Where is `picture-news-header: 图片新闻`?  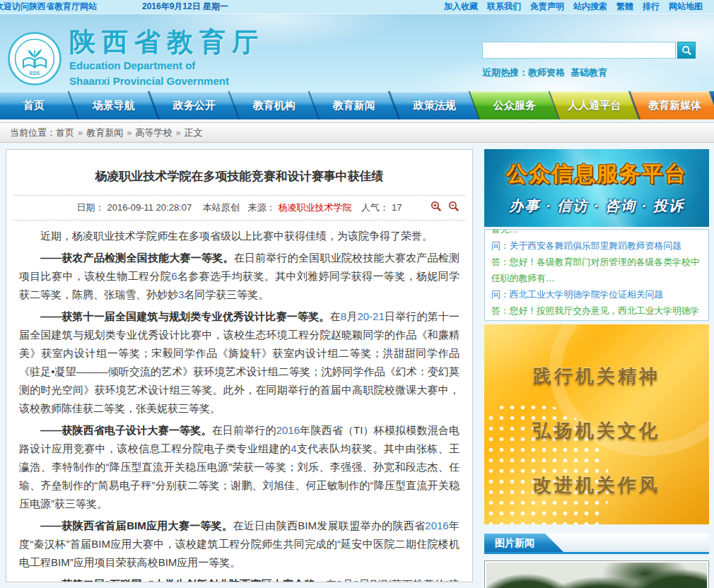
picture-news-header: 图片新闻 is located at coordinates (597, 544).